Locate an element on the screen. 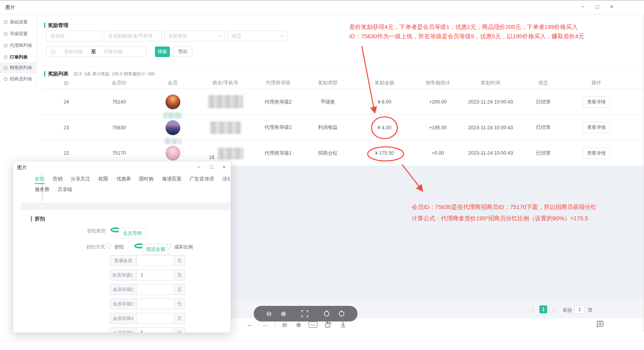 The width and height of the screenshot is (644, 350). sidebar-item-label: 代理商列表 is located at coordinates (21, 45).